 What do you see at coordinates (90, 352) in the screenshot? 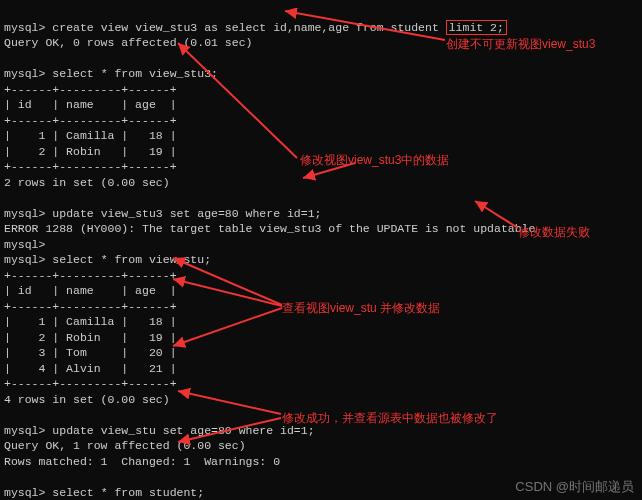
I see `table-row: | 3 | Tom | 20 |` at bounding box center [90, 352].